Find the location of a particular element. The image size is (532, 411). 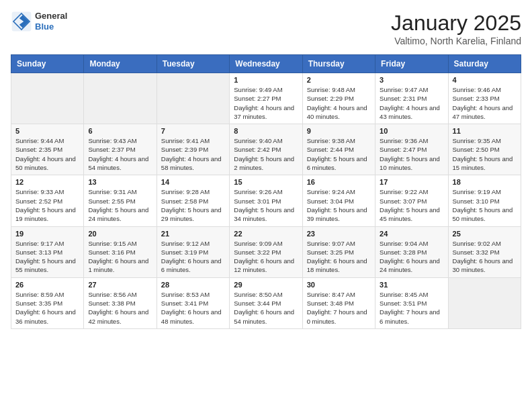

calendar-header-row: SundayMondayTuesdayWednesdayThursdayFrid… is located at coordinates (266, 64).